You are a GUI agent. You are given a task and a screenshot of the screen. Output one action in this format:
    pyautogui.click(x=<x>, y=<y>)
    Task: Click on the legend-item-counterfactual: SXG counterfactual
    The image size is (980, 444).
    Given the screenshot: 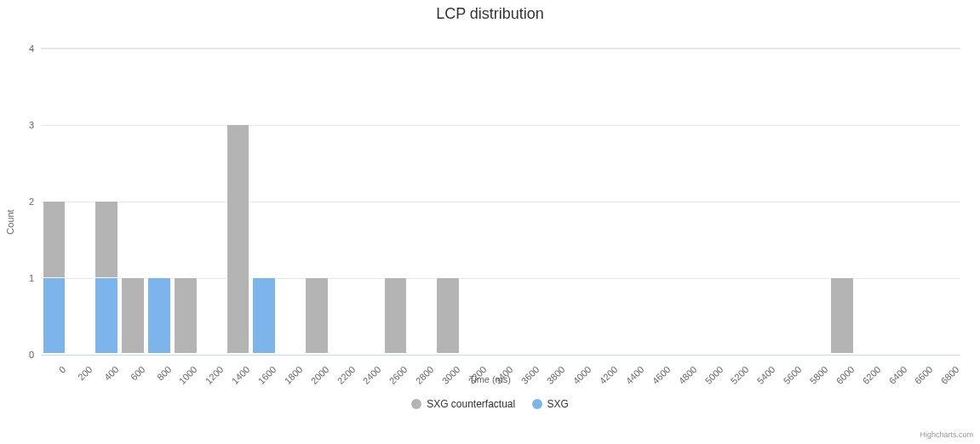 What is the action you would take?
    pyautogui.click(x=463, y=404)
    